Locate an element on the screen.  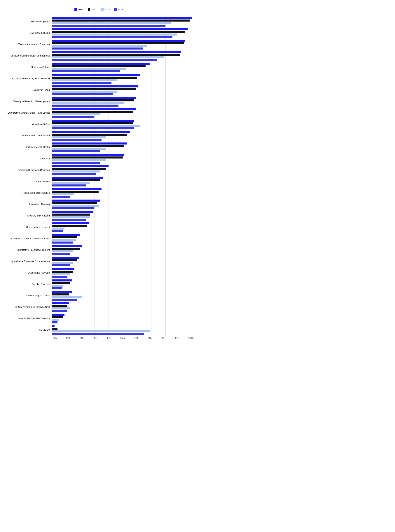
y-label-27: COVID-19 is located at coordinates (27, 330).